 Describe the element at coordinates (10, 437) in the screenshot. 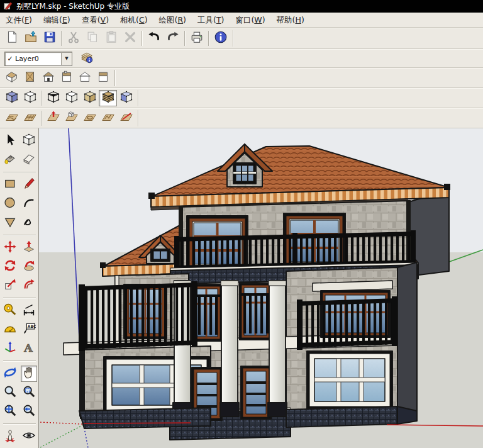

I see `position-camera-icon` at that location.